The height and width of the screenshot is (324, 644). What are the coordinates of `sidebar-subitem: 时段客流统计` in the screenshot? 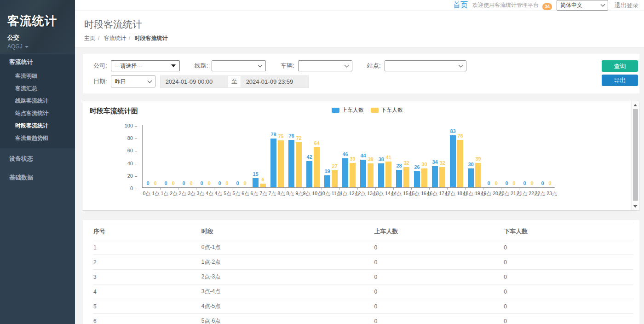 It's located at (38, 126).